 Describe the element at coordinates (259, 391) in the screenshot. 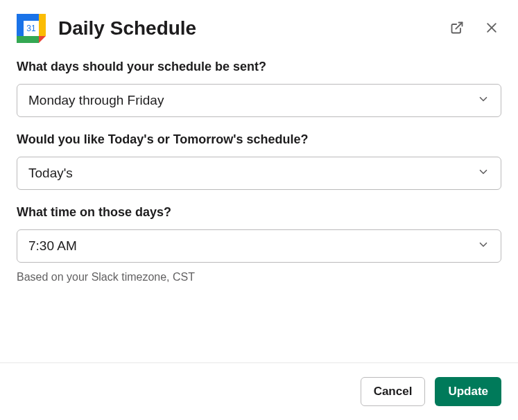

I see `modal-footer: Cancel Update` at that location.